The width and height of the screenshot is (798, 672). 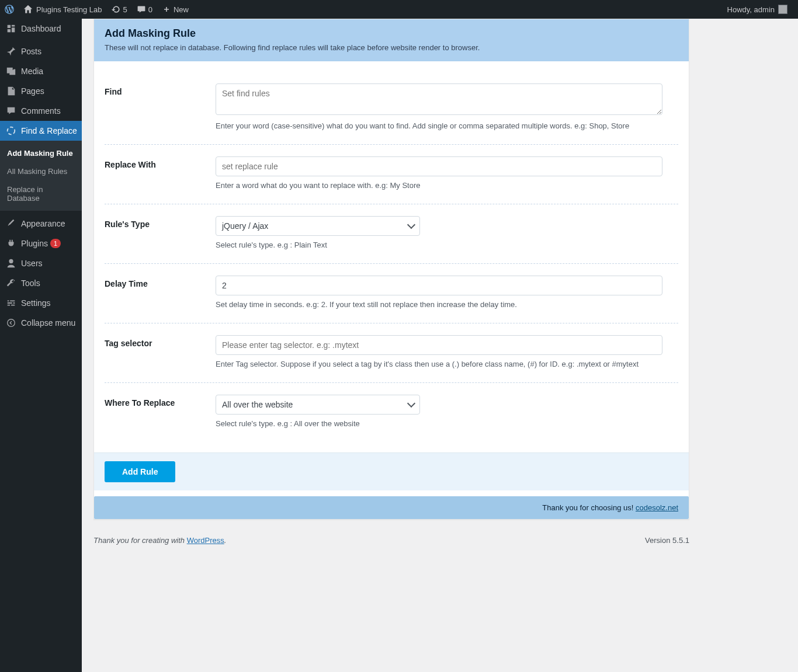 What do you see at coordinates (116, 9) in the screenshot?
I see `update-icon` at bounding box center [116, 9].